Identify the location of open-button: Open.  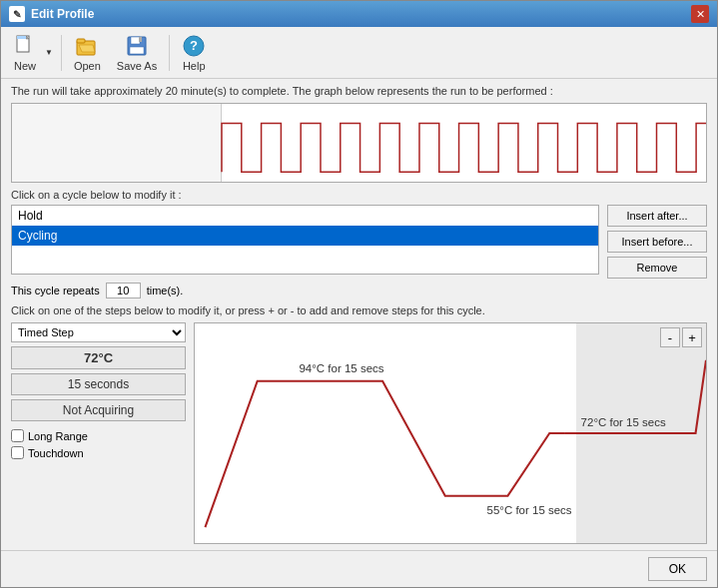
(88, 53).